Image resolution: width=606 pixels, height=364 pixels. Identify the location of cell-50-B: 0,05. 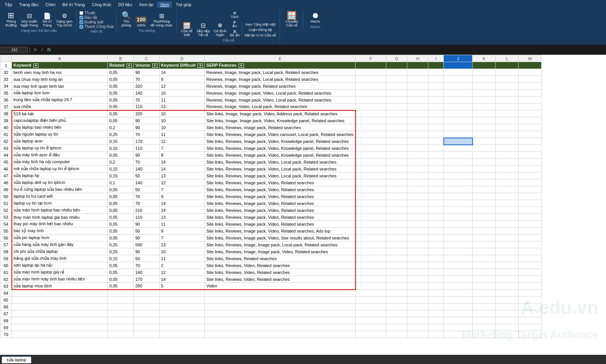
(121, 197).